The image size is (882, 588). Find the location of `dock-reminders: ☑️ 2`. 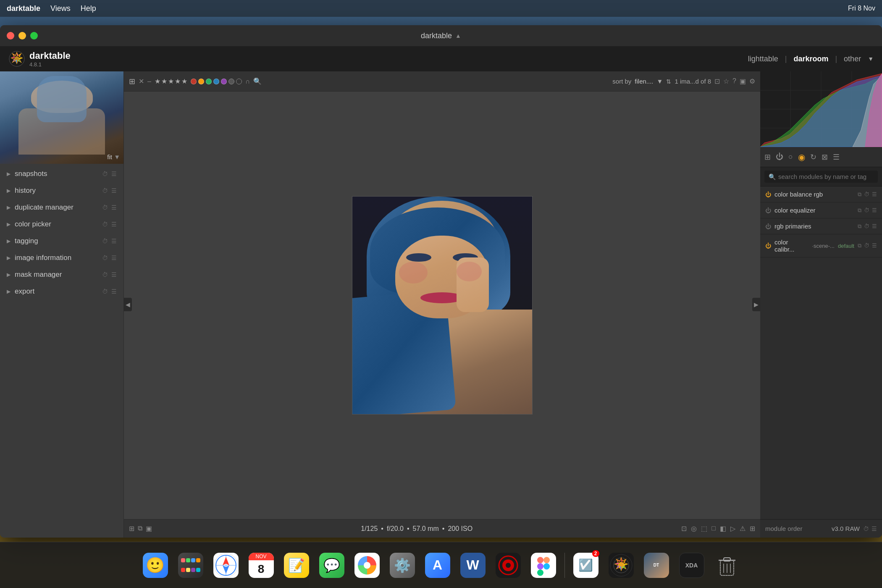

dock-reminders: ☑️ 2 is located at coordinates (586, 565).